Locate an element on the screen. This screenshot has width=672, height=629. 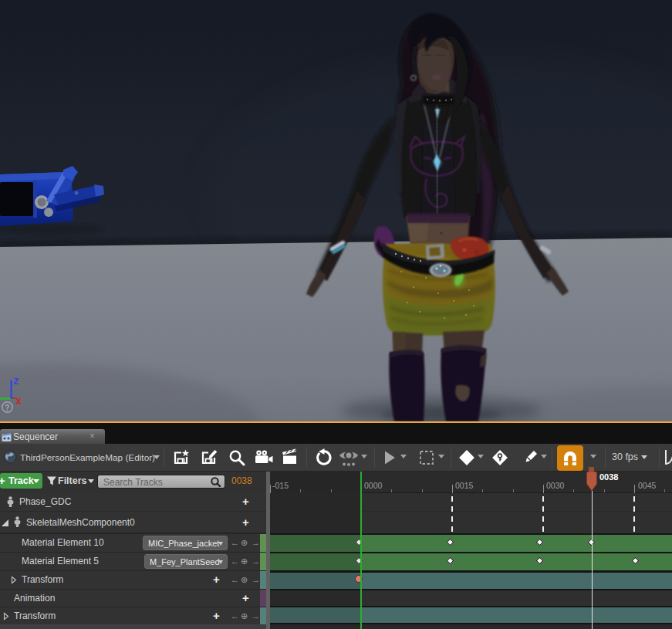
svg-text: X is located at coordinates (19, 401).